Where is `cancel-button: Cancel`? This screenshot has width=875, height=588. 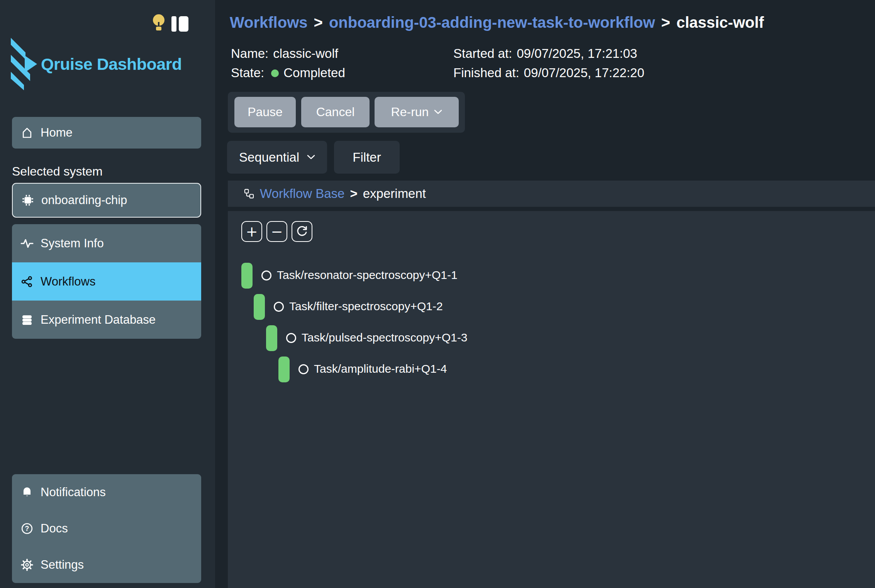
cancel-button: Cancel is located at coordinates (335, 112).